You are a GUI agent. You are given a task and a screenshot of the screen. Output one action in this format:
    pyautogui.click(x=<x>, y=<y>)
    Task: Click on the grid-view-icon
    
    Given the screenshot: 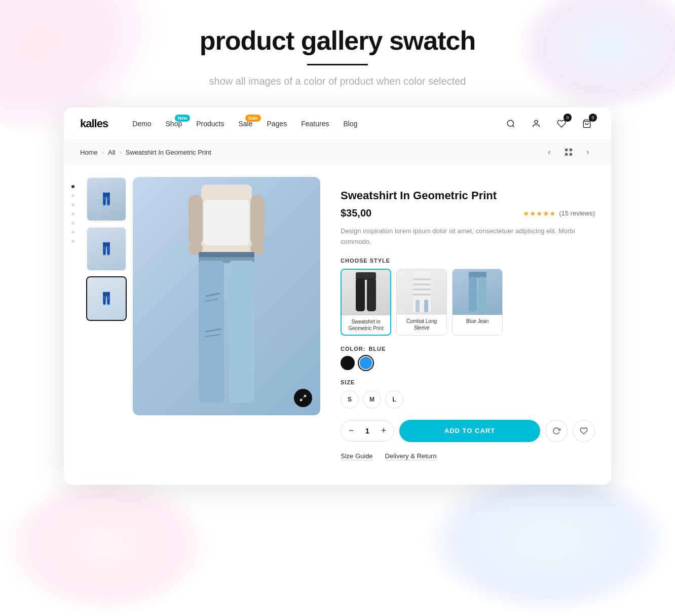 What is the action you would take?
    pyautogui.click(x=569, y=152)
    